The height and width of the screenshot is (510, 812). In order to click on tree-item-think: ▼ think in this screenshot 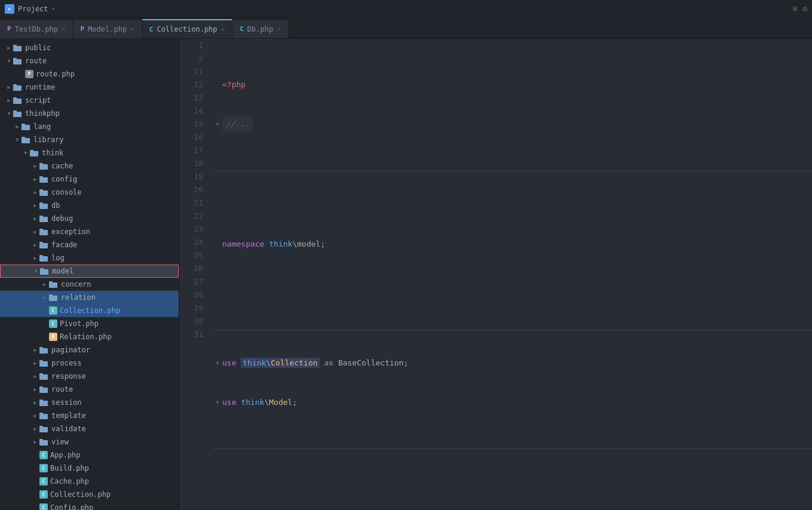, I will do `click(90, 153)`.